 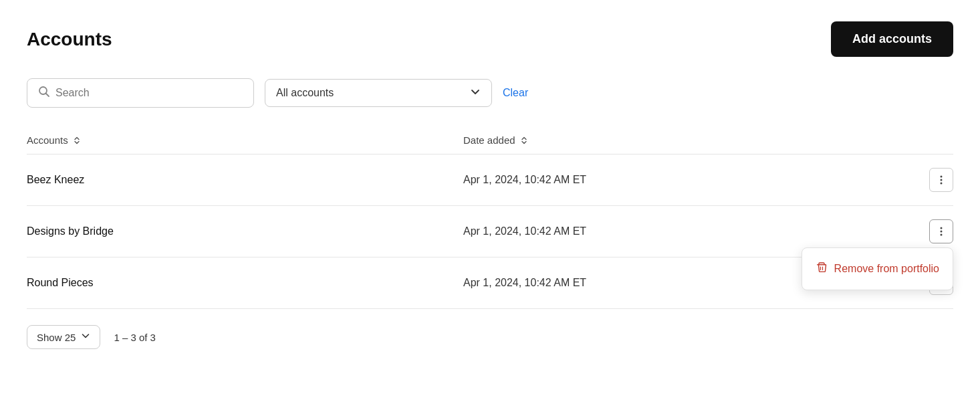 I want to click on show-select-label: Show 25, so click(x=56, y=337).